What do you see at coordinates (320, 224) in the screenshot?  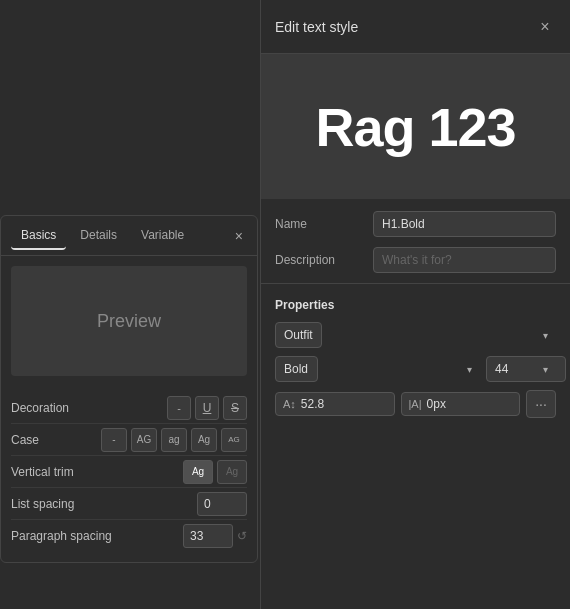 I see `name-label: Name` at bounding box center [320, 224].